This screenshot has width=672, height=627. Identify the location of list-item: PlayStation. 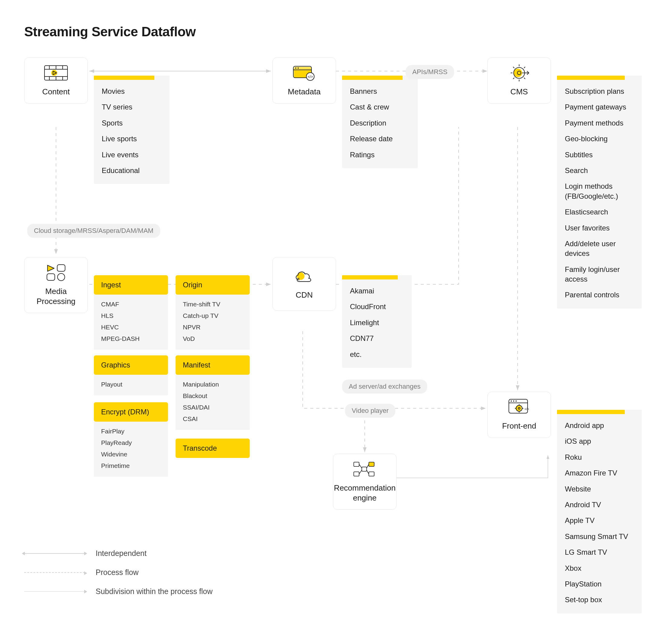
(599, 584).